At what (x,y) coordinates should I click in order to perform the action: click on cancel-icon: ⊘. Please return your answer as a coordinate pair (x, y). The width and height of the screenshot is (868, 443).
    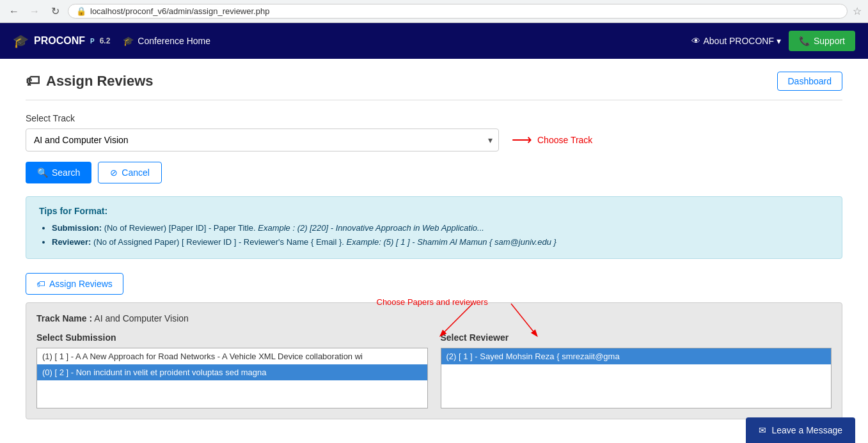
    Looking at the image, I should click on (114, 173).